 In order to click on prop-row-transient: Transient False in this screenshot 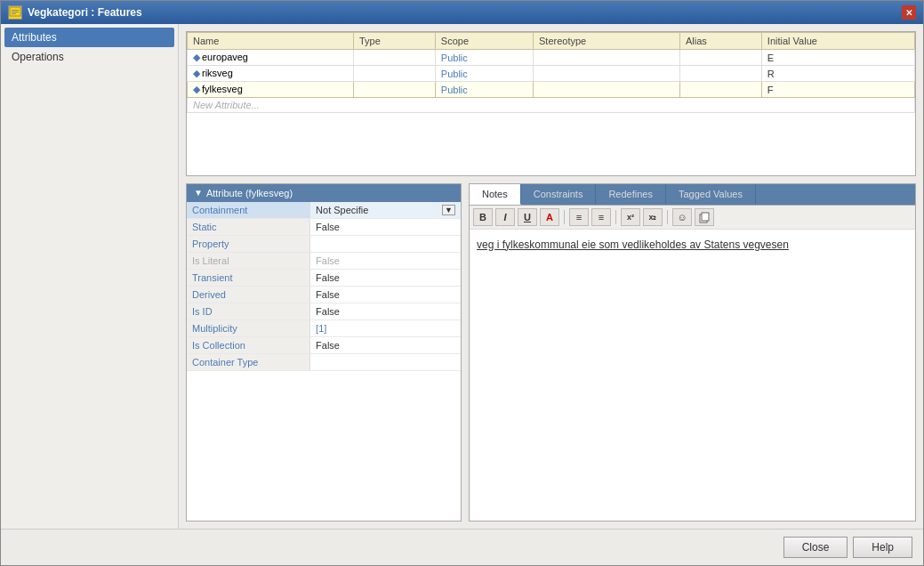, I will do `click(324, 278)`.